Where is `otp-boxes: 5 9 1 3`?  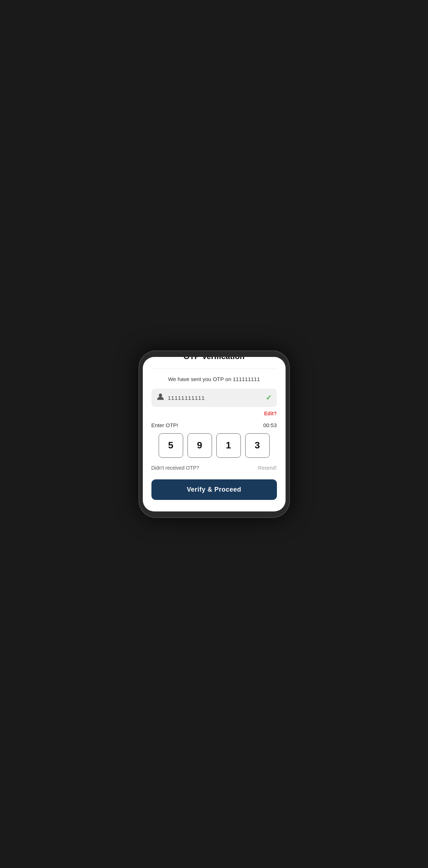 otp-boxes: 5 9 1 3 is located at coordinates (214, 446).